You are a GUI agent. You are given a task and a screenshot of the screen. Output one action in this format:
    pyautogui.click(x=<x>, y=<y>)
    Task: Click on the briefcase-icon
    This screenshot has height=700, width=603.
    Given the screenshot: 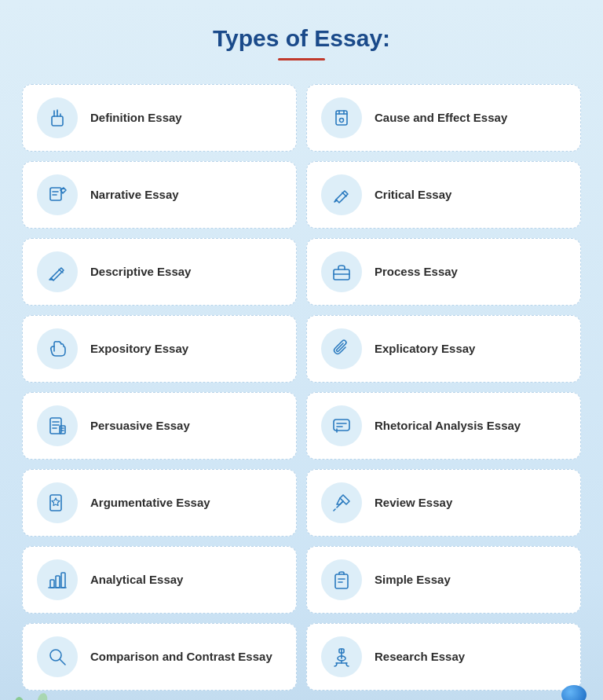 What is the action you would take?
    pyautogui.click(x=342, y=272)
    